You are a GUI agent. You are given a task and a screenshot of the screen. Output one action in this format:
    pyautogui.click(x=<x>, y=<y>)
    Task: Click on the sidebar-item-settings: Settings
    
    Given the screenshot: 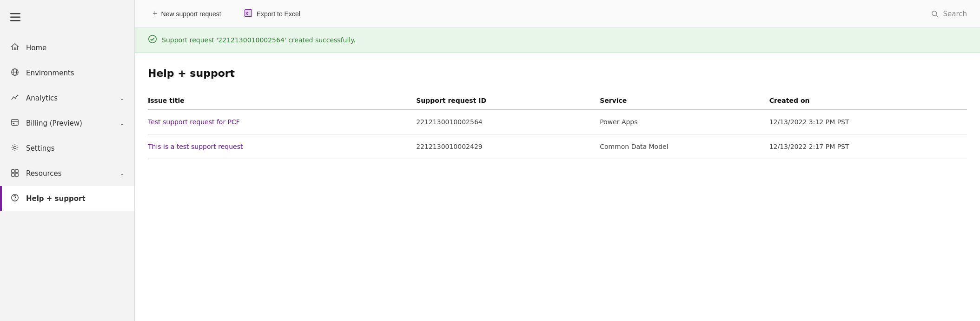 What is the action you would take?
    pyautogui.click(x=67, y=148)
    